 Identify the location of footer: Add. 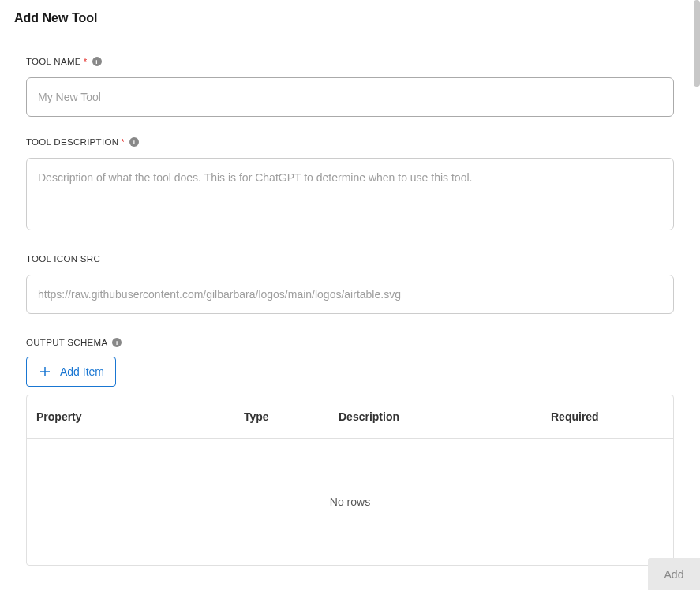
(674, 574).